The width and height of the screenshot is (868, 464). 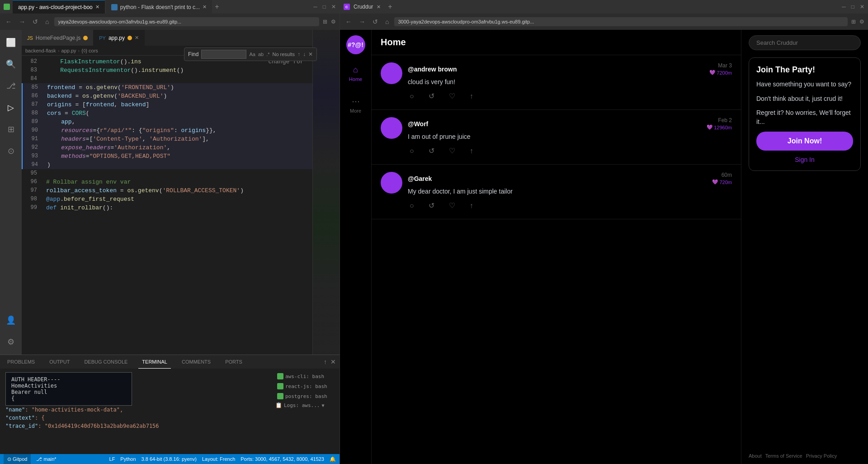 I want to click on signin-link: Sign In, so click(x=805, y=160).